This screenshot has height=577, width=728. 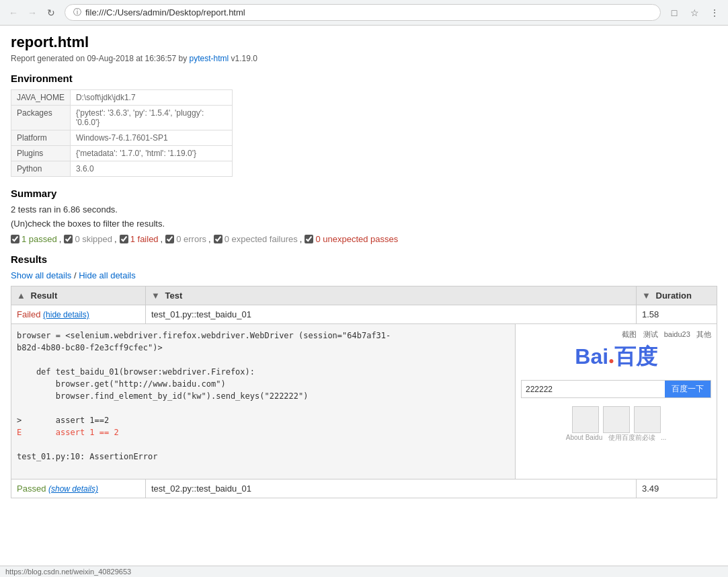 What do you see at coordinates (151, 98) in the screenshot?
I see `env-value: D:\soft\jdk\jdk1.7` at bounding box center [151, 98].